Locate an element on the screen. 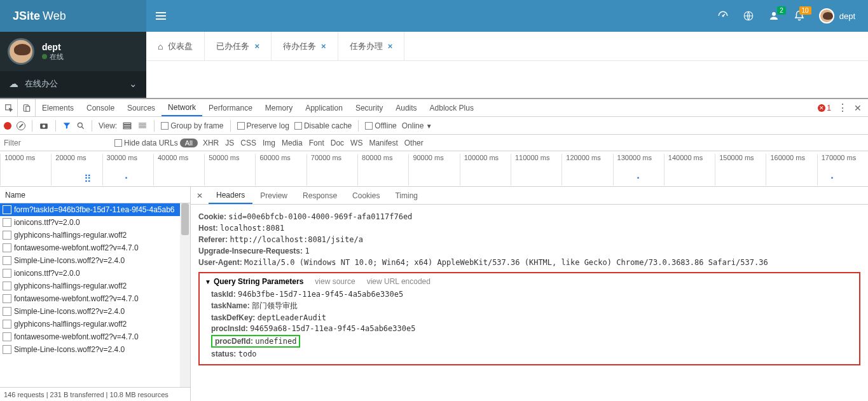  close-detail-icon: ✕ is located at coordinates (200, 196).